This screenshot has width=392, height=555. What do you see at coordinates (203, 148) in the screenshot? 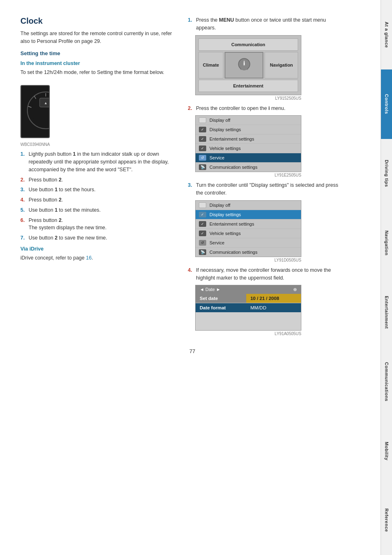
I see `vehicle-settings-icon: ✓` at bounding box center [203, 148].